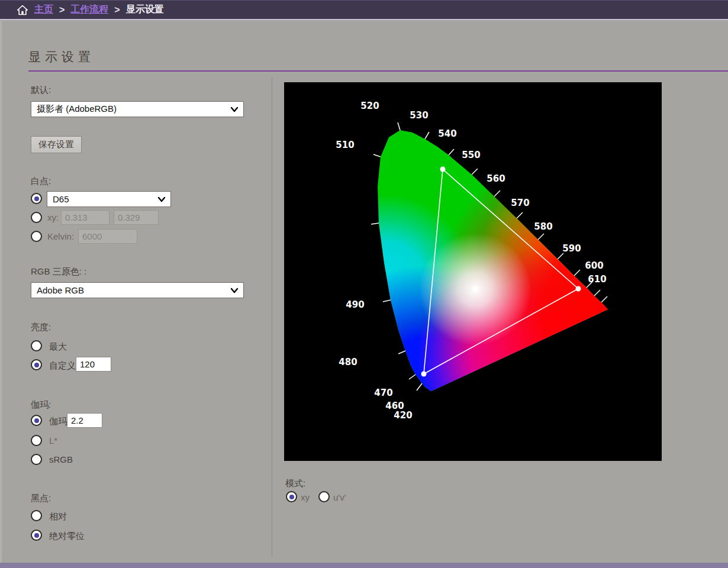  What do you see at coordinates (344, 145) in the screenshot?
I see `wavelength-label: 510` at bounding box center [344, 145].